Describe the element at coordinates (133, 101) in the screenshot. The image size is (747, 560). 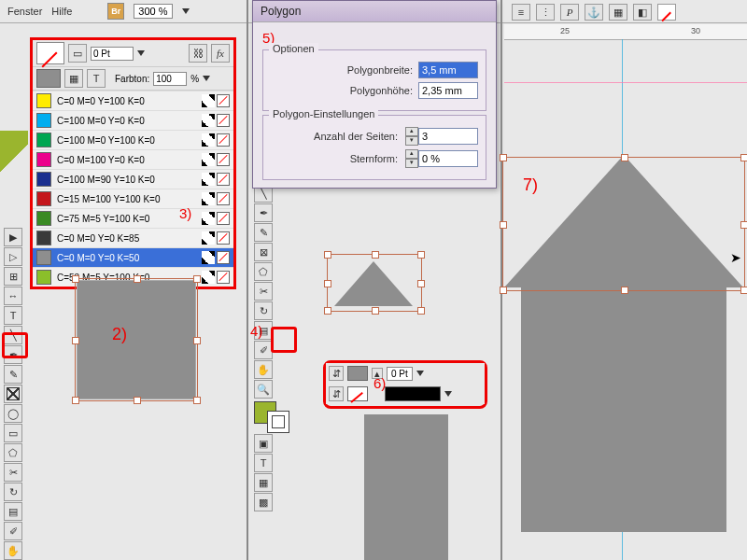
I see `swatch-row: C=0 M=0 Y=100 K=0` at that location.